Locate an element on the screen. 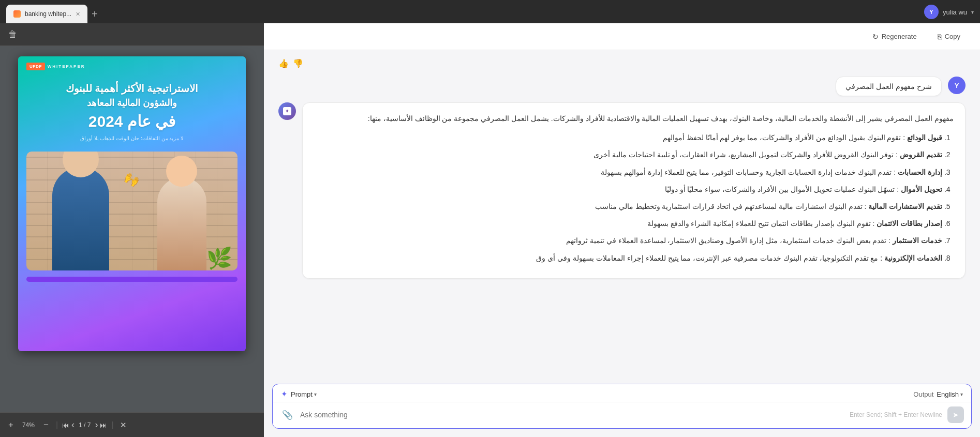 The width and height of the screenshot is (980, 437). chat-action-bar: ↻ Regenerate ⎘ Copy is located at coordinates (622, 37).